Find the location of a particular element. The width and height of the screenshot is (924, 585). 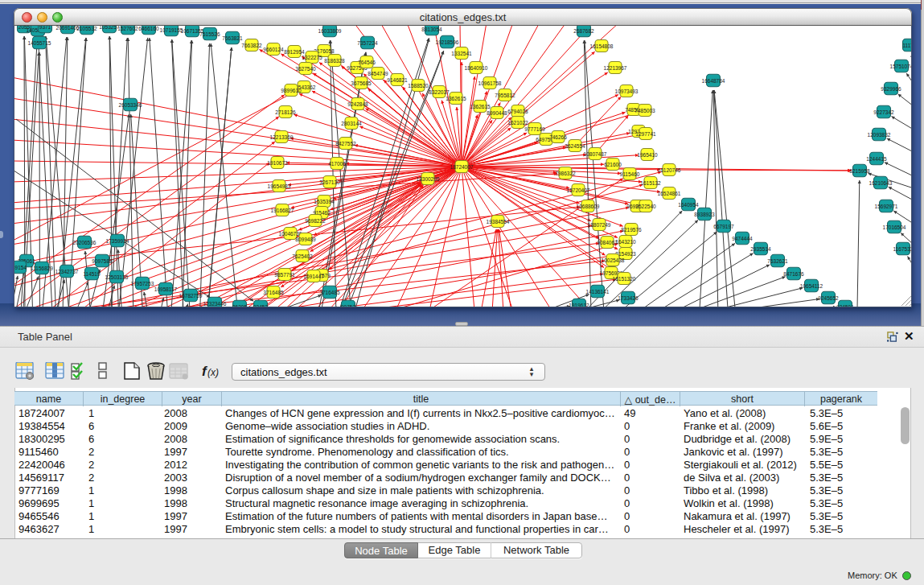

svg-text: 1615132 is located at coordinates (651, 183).